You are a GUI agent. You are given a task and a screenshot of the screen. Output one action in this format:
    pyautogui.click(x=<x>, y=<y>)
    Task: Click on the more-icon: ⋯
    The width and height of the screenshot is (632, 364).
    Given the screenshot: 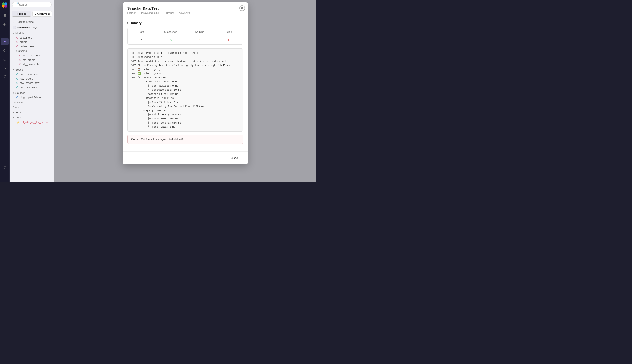 What is the action you would take?
    pyautogui.click(x=5, y=176)
    